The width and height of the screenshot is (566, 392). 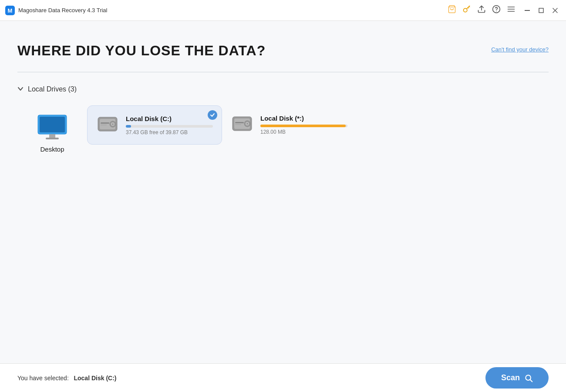 What do you see at coordinates (283, 89) in the screenshot?
I see `section-header: Local Drives (3)` at bounding box center [283, 89].